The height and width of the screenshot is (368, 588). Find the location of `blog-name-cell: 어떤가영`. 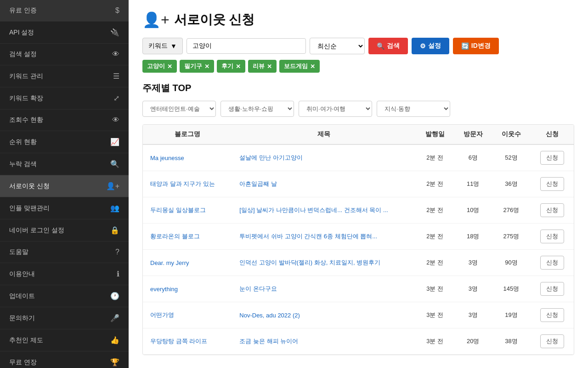

blog-name-cell: 어떤가영 is located at coordinates (187, 316).